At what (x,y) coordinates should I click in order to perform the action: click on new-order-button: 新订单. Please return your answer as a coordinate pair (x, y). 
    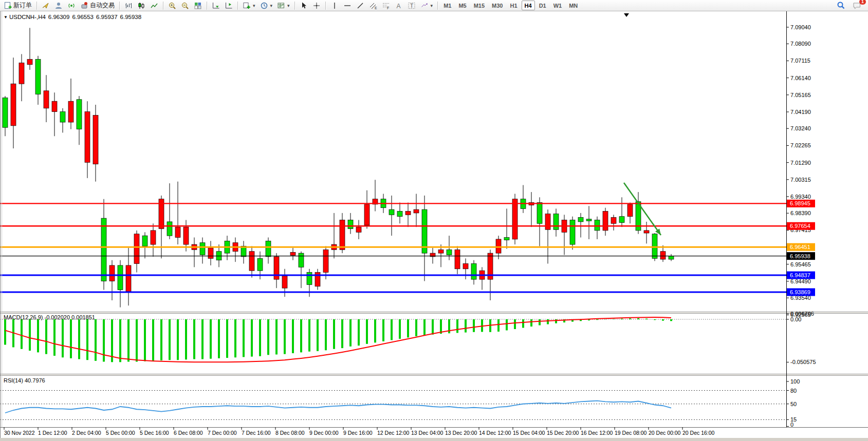
    Looking at the image, I should click on (17, 5).